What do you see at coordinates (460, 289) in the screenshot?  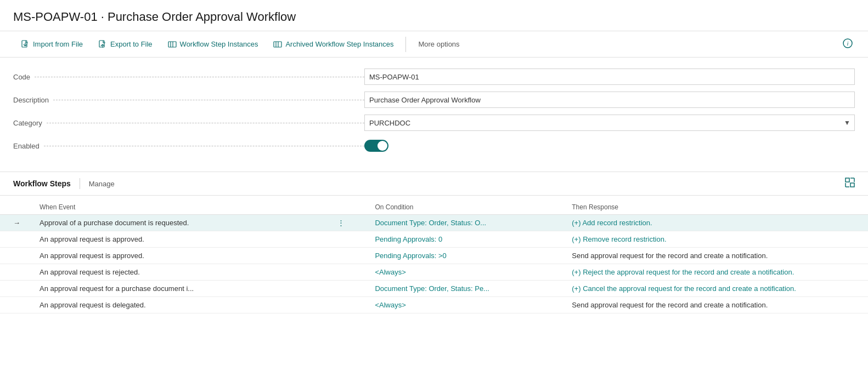 I see `on-condition-cell: Document Type: Order, Status: Pe...` at bounding box center [460, 289].